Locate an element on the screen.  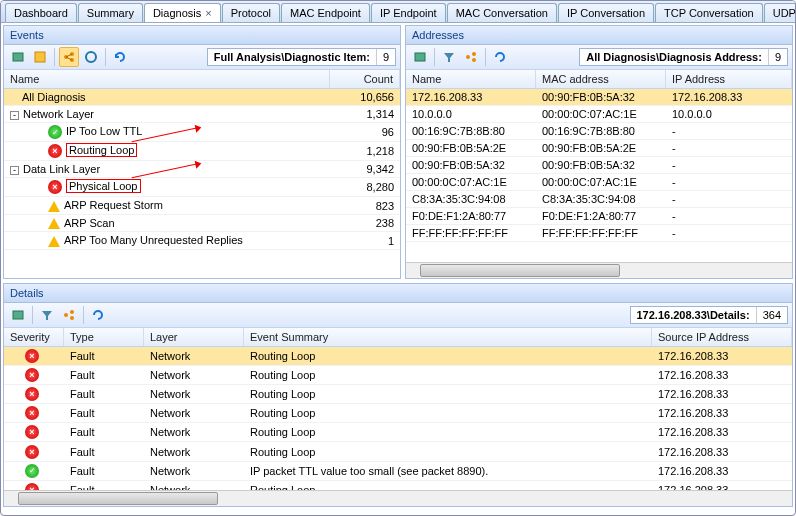
cell-name: 172.16.208.33 is located at coordinates (471, 97).